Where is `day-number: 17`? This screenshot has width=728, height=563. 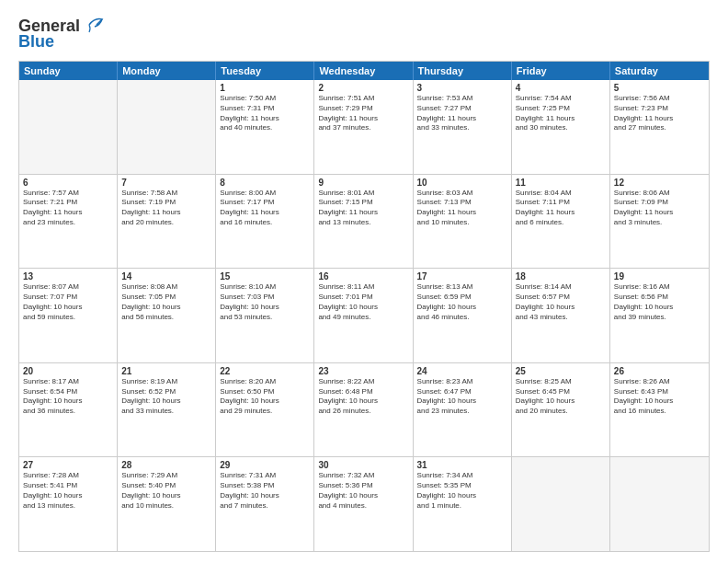
day-number: 17 is located at coordinates (462, 276).